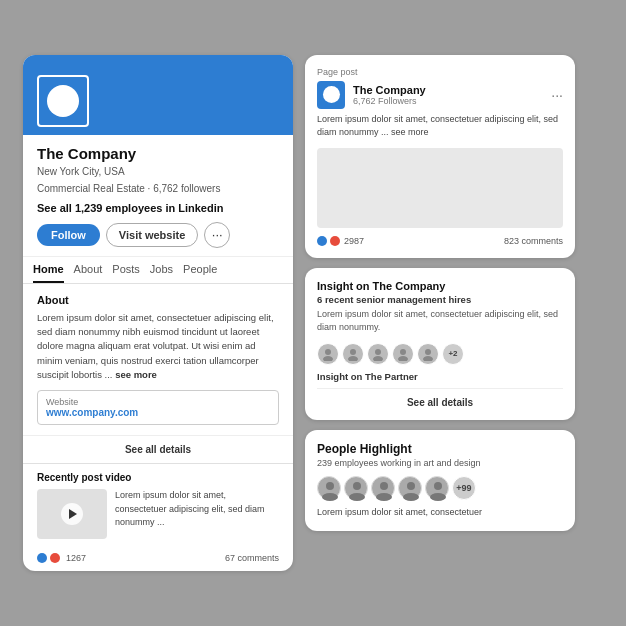  I want to click on tab-people: People, so click(200, 273).